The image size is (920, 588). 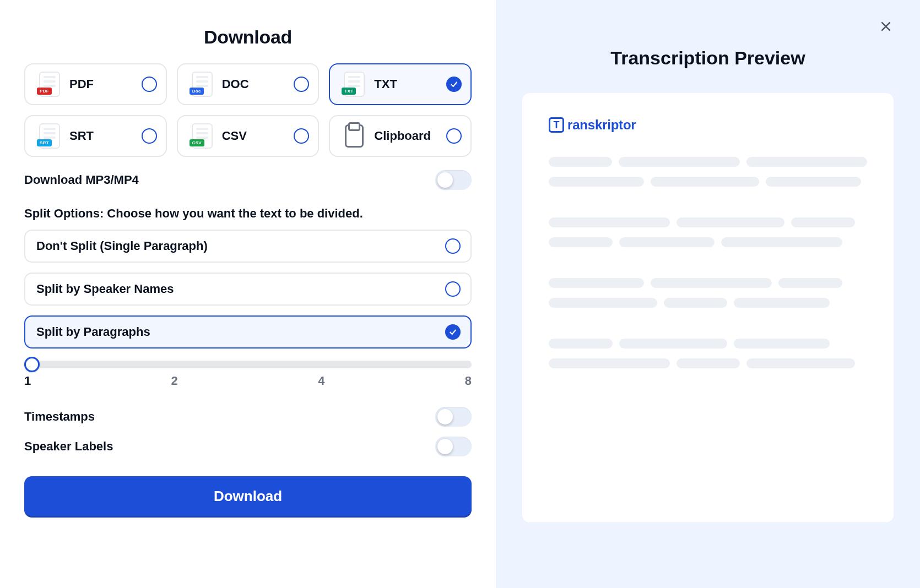 What do you see at coordinates (82, 136) in the screenshot?
I see `format-label: SRT` at bounding box center [82, 136].